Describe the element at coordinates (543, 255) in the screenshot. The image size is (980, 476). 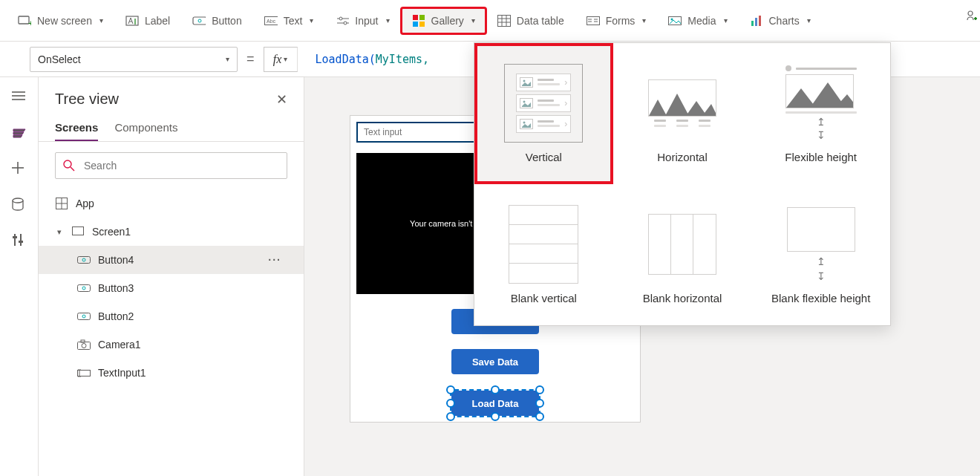
I see `gallery-option-blank-vertical: Blank vertical` at that location.